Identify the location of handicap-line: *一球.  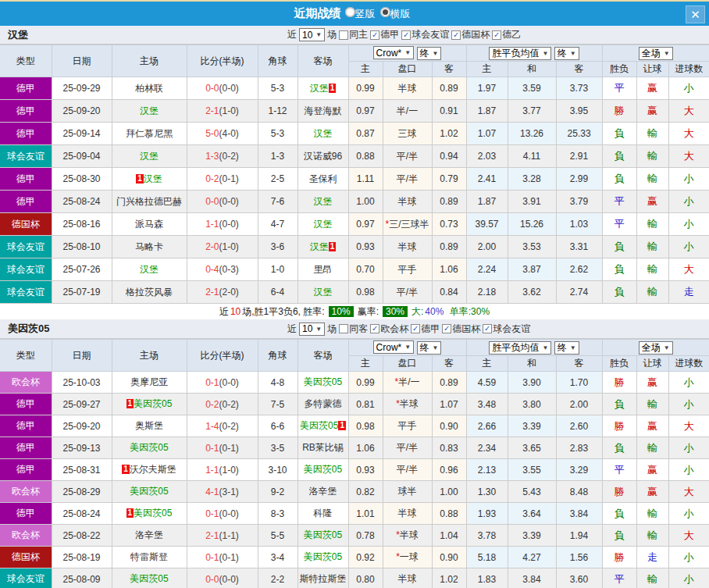
(408, 558).